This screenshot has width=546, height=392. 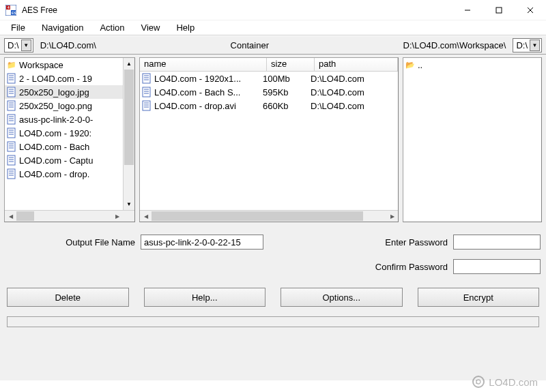 I want to click on cell-size: 660Kb, so click(x=287, y=106).